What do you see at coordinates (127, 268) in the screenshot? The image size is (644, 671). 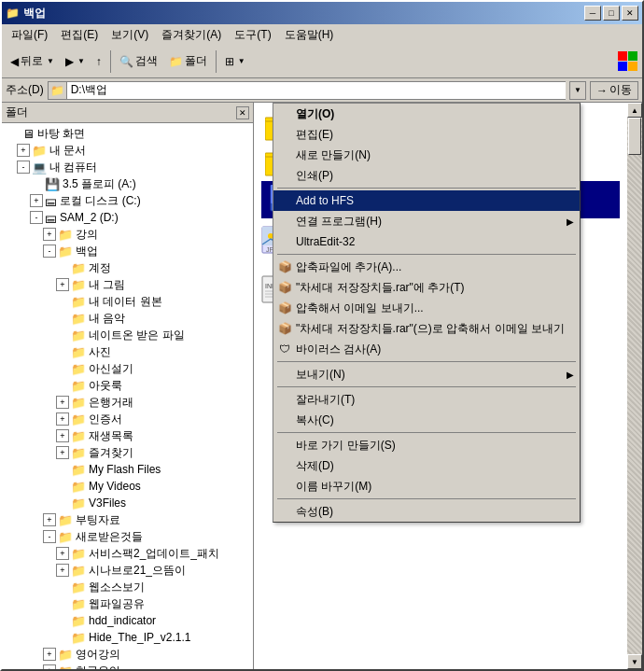 I see `tree-item-account: 📁 계정` at bounding box center [127, 268].